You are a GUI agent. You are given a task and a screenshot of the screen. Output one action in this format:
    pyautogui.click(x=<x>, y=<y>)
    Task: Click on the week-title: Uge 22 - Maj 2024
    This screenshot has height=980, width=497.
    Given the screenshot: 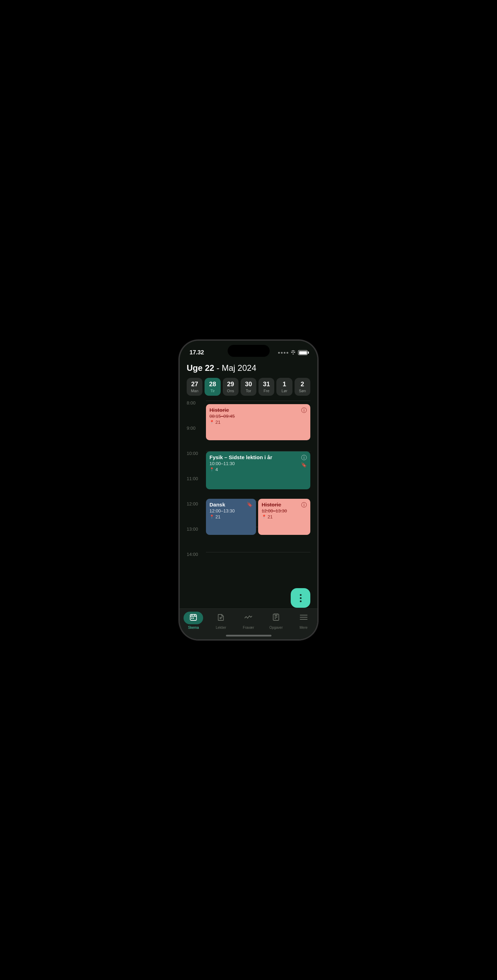 What is the action you would take?
    pyautogui.click(x=249, y=368)
    